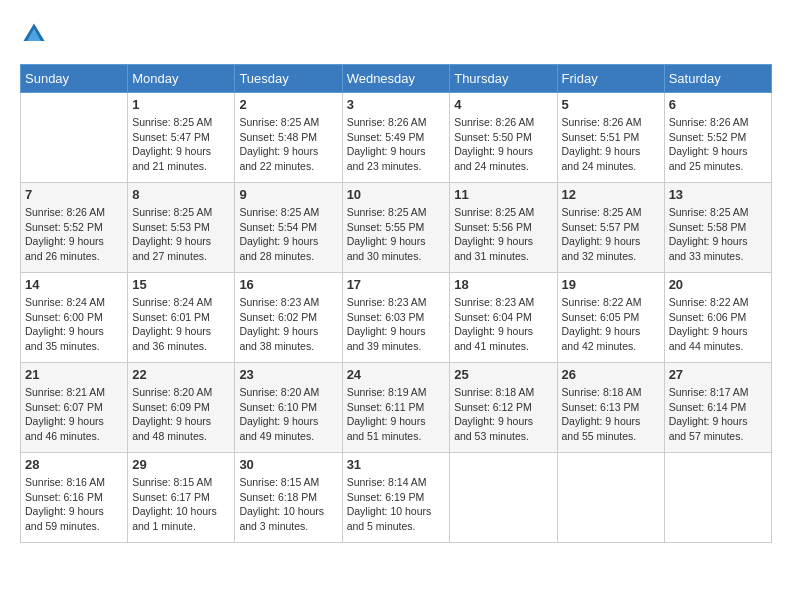  I want to click on day-cell: 15Sunrise: 8:24 AMSunset: 6:01 PMDayligh…, so click(182, 318).